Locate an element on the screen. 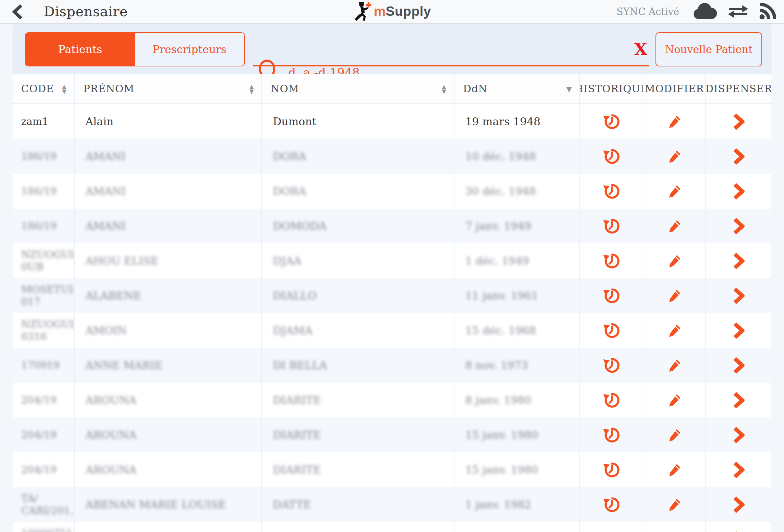  cell-value: AROUNA is located at coordinates (111, 470).